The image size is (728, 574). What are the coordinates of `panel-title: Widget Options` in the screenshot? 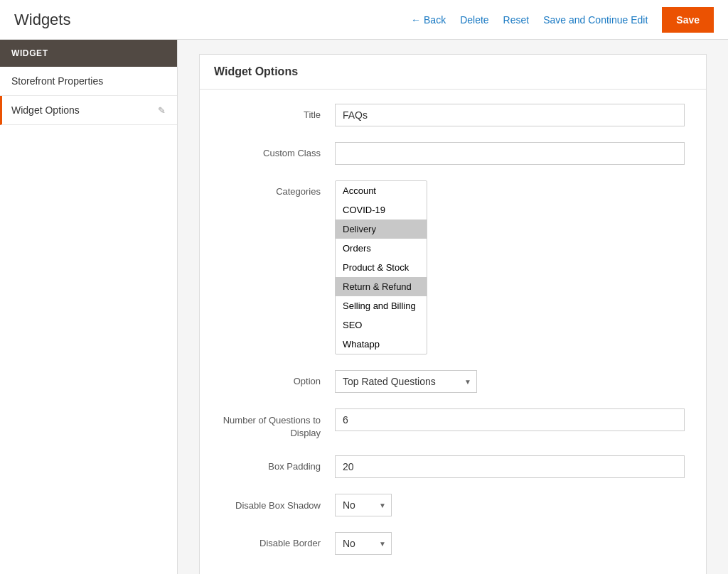 It's located at (453, 72).